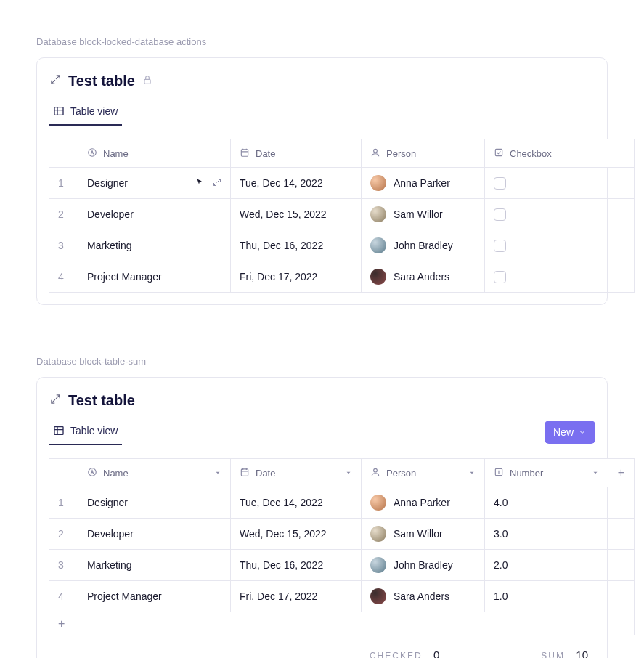 The image size is (644, 658). What do you see at coordinates (64, 597) in the screenshot?
I see `row-index: 4` at bounding box center [64, 597].